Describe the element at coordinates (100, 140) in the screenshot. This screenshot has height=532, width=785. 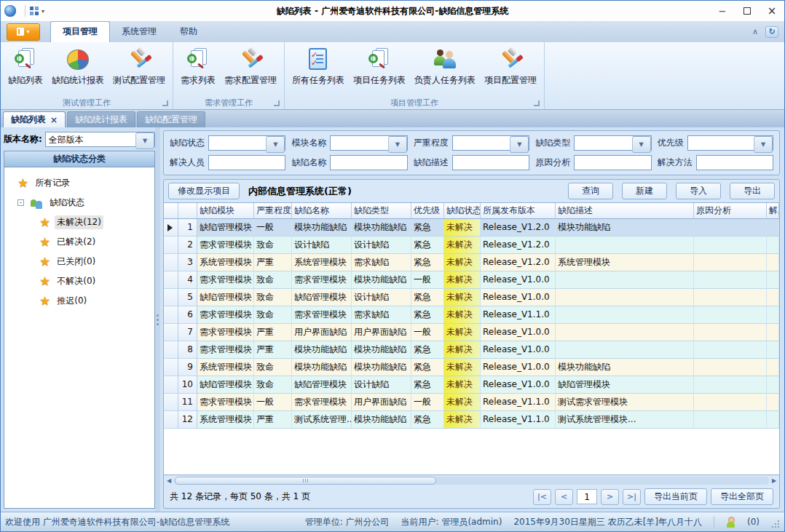
I see `version-combobox: 全部版本 ▼` at that location.